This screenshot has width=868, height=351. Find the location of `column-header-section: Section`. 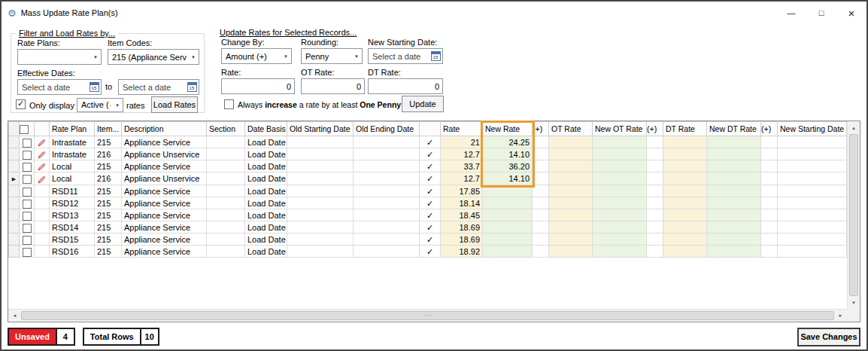

column-header-section: Section is located at coordinates (226, 130).